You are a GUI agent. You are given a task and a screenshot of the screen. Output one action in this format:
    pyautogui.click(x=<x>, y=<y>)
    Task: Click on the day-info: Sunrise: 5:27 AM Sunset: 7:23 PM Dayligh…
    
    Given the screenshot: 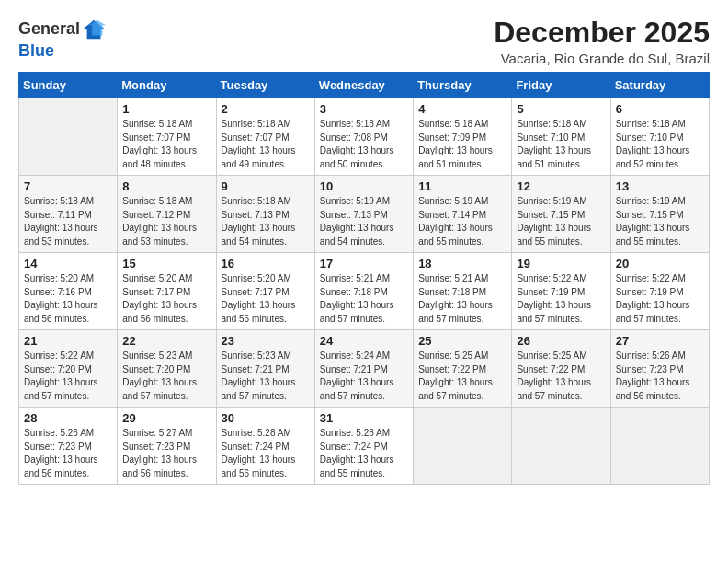 What is the action you would take?
    pyautogui.click(x=166, y=454)
    